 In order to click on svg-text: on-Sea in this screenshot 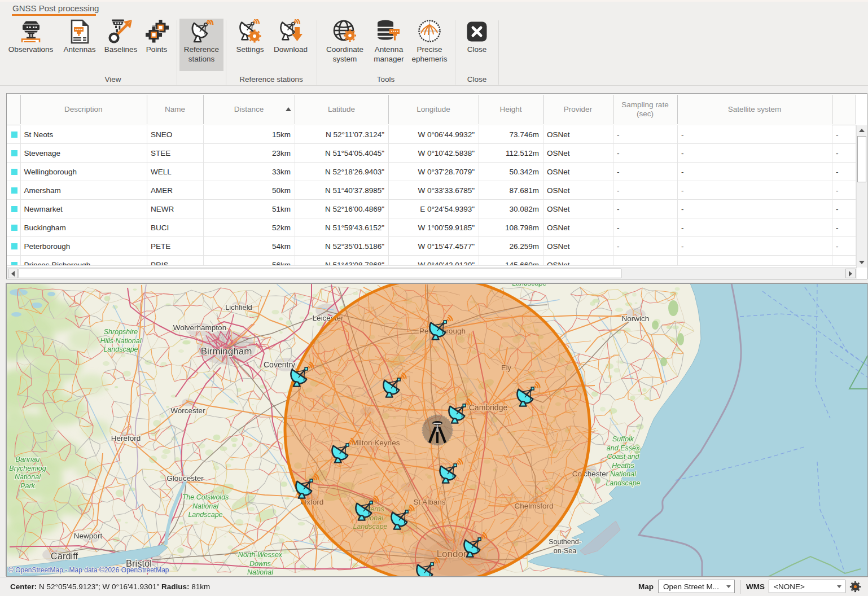, I will do `click(565, 551)`.